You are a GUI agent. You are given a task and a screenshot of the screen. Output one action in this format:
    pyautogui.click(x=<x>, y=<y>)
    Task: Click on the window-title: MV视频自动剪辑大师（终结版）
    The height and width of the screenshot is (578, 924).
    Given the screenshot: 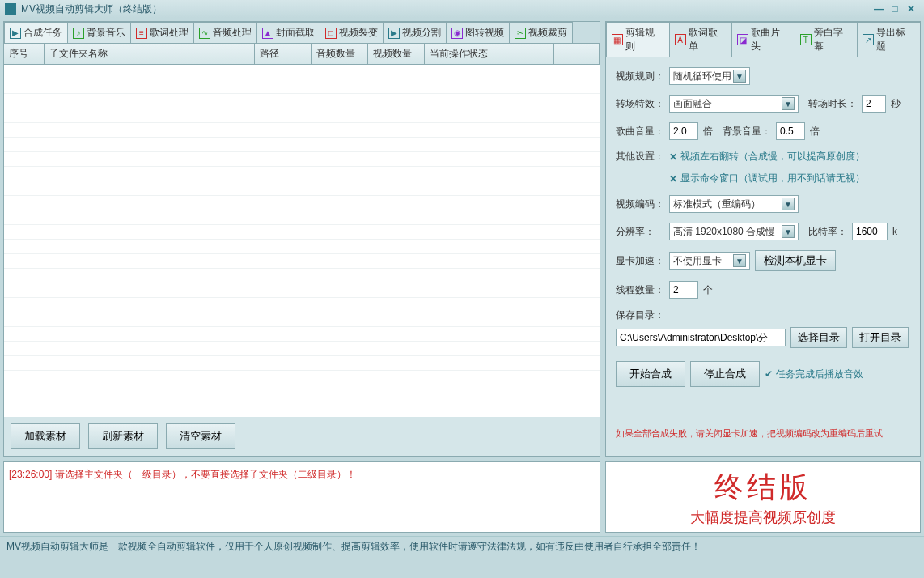 What is the action you would take?
    pyautogui.click(x=91, y=10)
    